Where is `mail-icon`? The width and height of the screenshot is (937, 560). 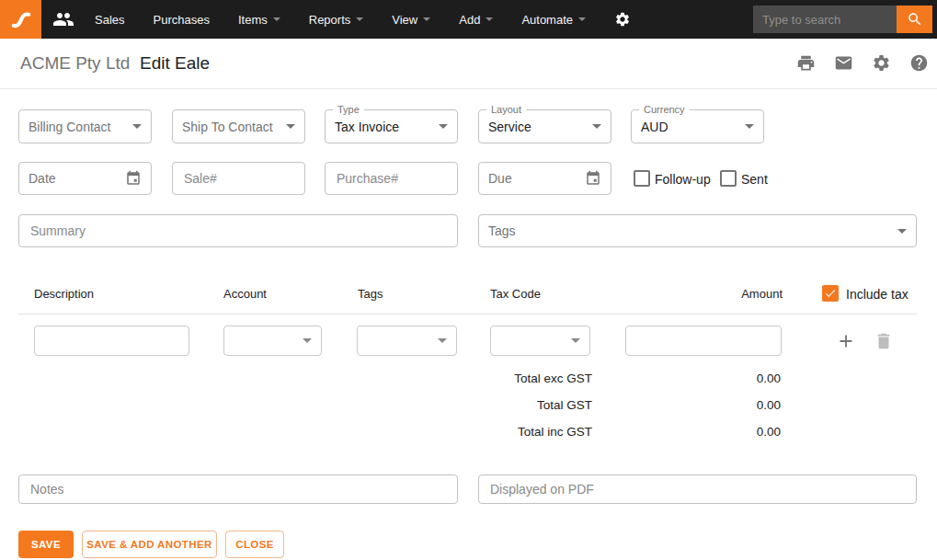 mail-icon is located at coordinates (844, 63).